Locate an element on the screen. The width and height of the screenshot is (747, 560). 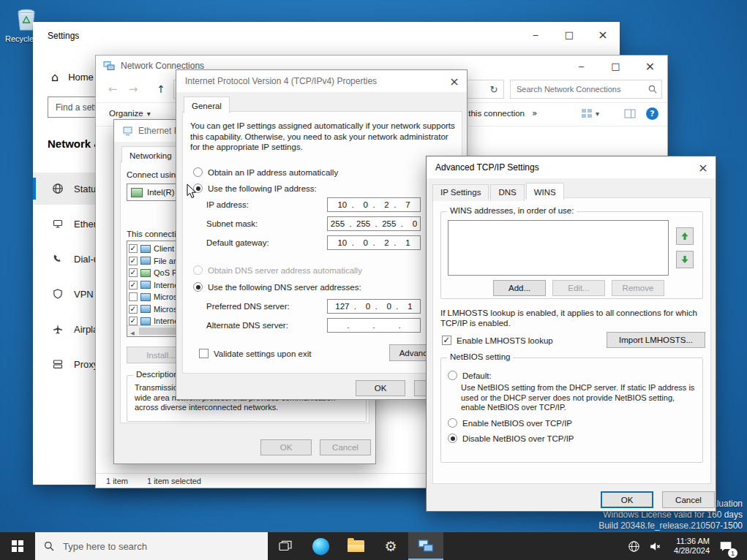
forward-button is located at coordinates (133, 89).